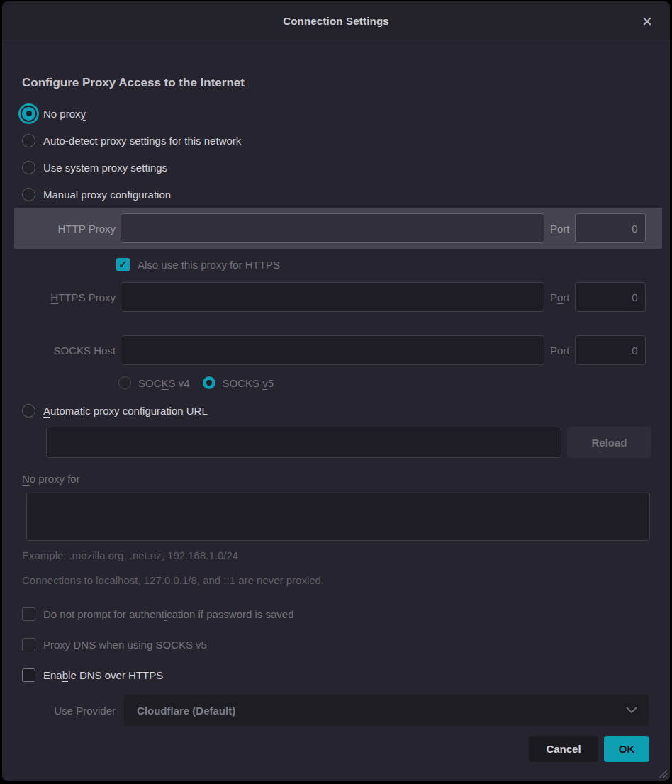  What do you see at coordinates (336, 749) in the screenshot?
I see `dialog-footer: Cancel OK` at bounding box center [336, 749].